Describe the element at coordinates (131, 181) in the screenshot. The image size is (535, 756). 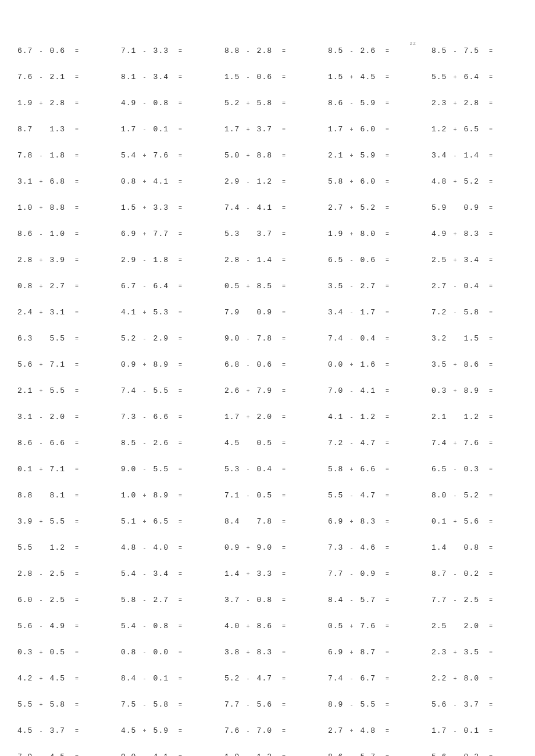
I see `operand-a: 0.8` at that location.